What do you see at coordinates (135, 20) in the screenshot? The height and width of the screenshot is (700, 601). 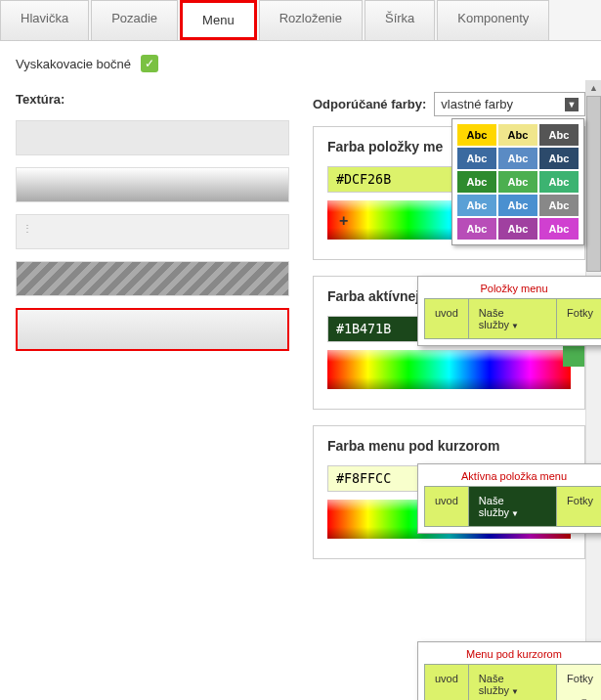 I see `tab-pozadie: Pozadie` at bounding box center [135, 20].